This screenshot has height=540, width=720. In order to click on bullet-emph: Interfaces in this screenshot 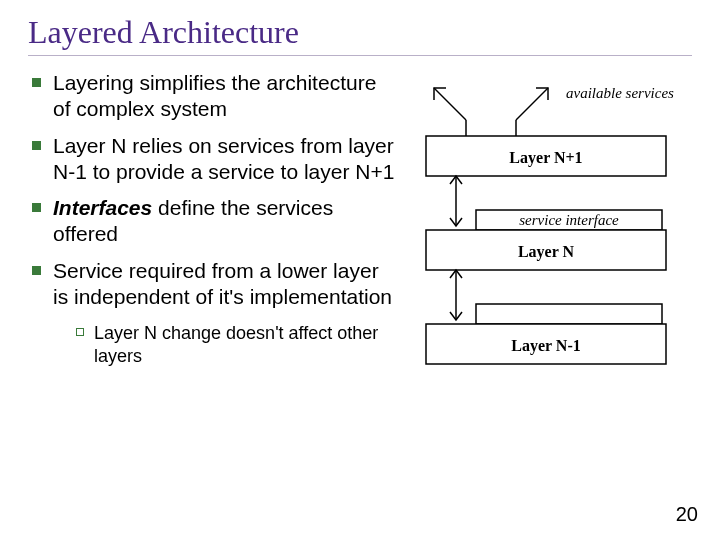, I will do `click(102, 208)`.